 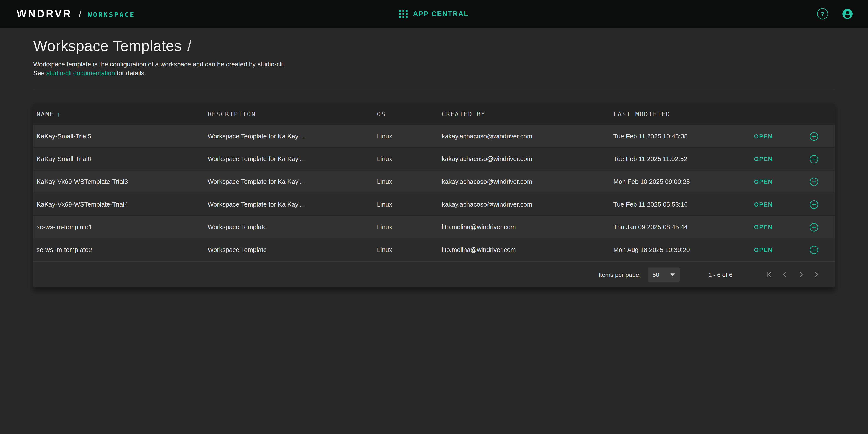 What do you see at coordinates (434, 73) in the screenshot?
I see `page-description-line2: See studio-cli documentation for details…` at bounding box center [434, 73].